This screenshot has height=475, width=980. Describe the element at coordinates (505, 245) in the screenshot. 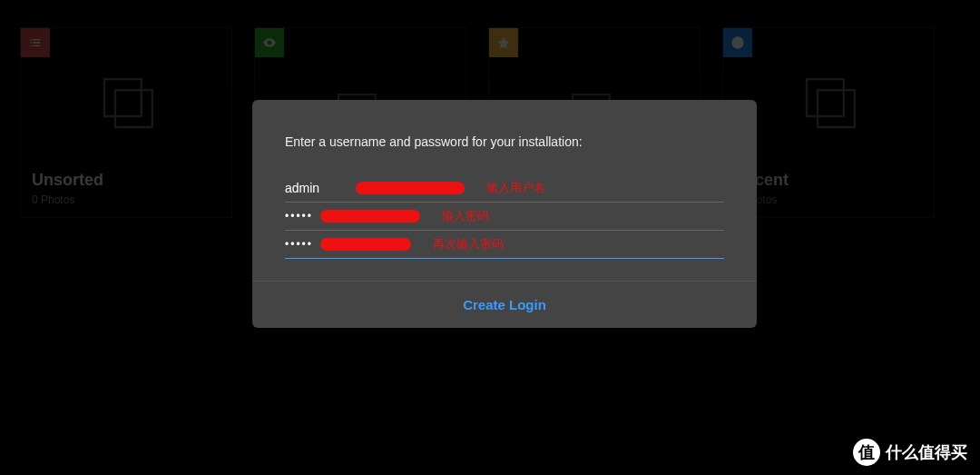

I see `password-confirm-row: ••••• 再次输入密码` at that location.